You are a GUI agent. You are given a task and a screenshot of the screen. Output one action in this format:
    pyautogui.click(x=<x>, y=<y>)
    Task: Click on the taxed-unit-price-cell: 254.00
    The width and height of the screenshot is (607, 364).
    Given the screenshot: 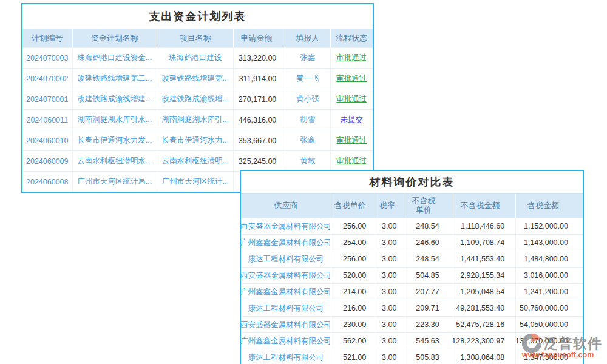 What is the action you would take?
    pyautogui.click(x=353, y=243)
    